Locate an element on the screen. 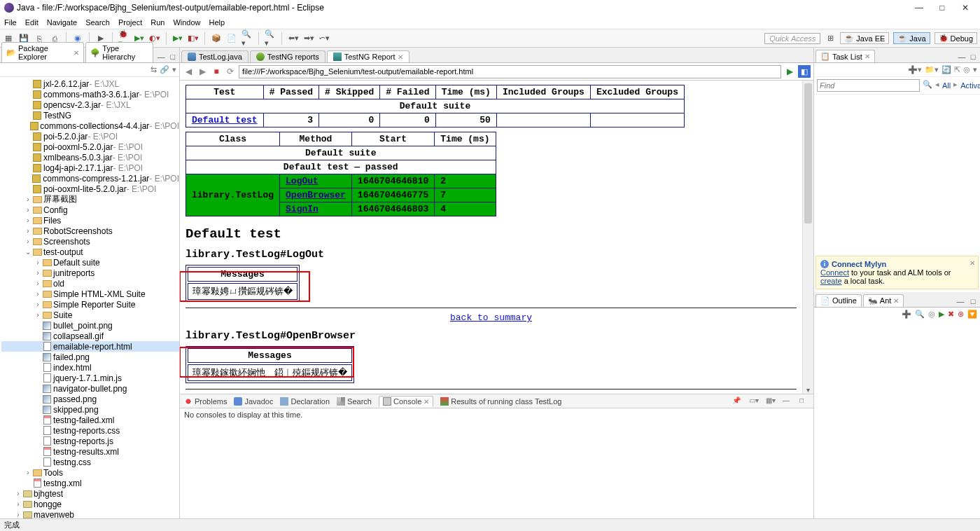  tab-ant: 🐜 Ant ✕ is located at coordinates (883, 301).